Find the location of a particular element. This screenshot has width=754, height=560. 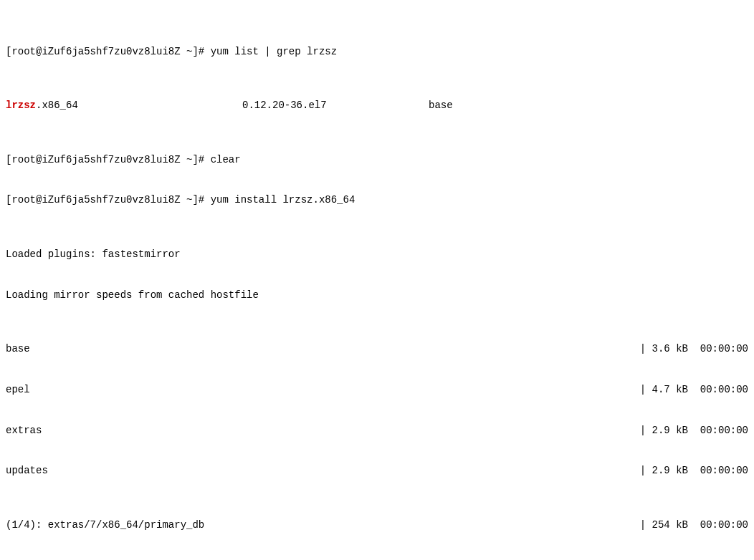

repo-row: base| 3.6 kB 00:00:00 is located at coordinates (377, 349).